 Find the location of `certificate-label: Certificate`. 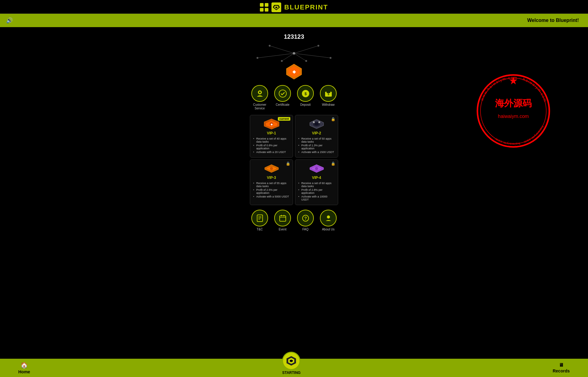

certificate-label: Certificate is located at coordinates (283, 105).